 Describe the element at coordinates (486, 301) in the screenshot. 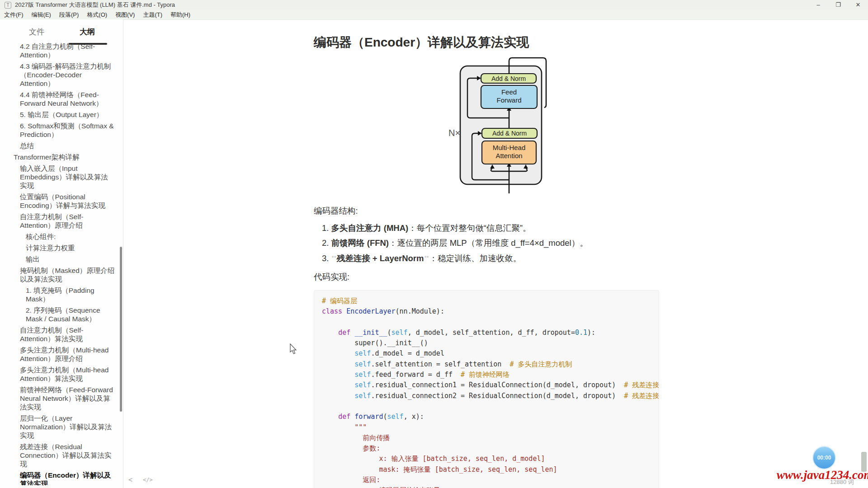

I see `code-line: # 编码器层` at that location.